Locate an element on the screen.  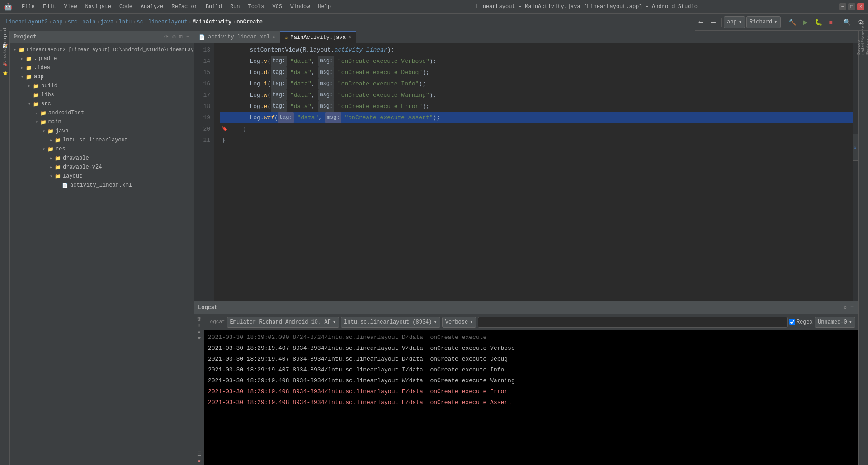
tree-item-layout: ▾ 📁 layout is located at coordinates (102, 176).